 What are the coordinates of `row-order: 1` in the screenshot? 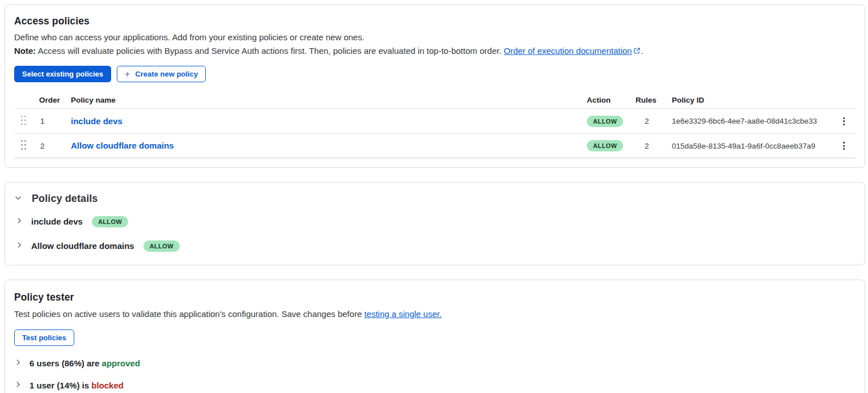 It's located at (55, 121).